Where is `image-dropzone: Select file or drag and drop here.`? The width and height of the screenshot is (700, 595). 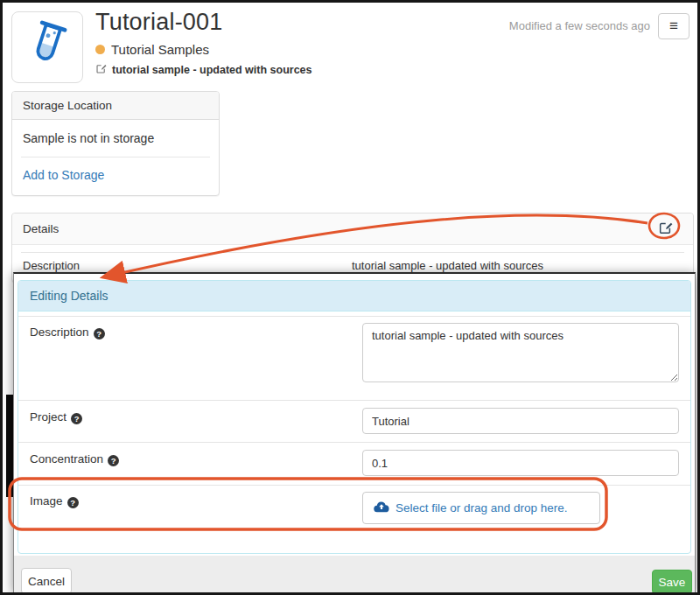
image-dropzone: Select file or drag and drop here. is located at coordinates (481, 508).